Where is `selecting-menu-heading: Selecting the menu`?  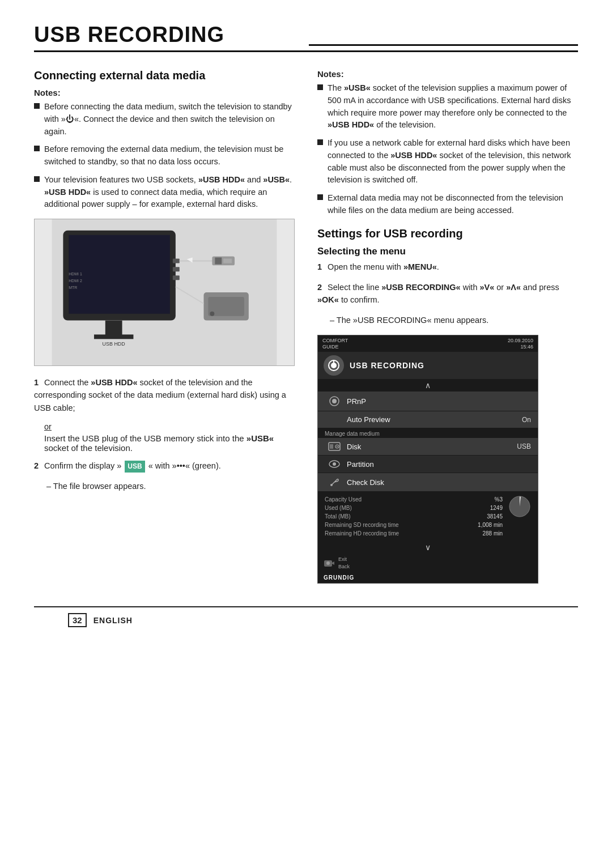 selecting-menu-heading: Selecting the menu is located at coordinates (448, 252).